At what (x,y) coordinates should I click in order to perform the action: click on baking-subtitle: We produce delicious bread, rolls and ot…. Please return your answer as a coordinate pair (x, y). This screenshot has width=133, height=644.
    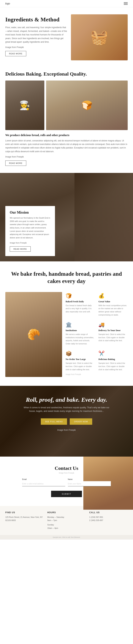
    Looking at the image, I should click on (67, 135).